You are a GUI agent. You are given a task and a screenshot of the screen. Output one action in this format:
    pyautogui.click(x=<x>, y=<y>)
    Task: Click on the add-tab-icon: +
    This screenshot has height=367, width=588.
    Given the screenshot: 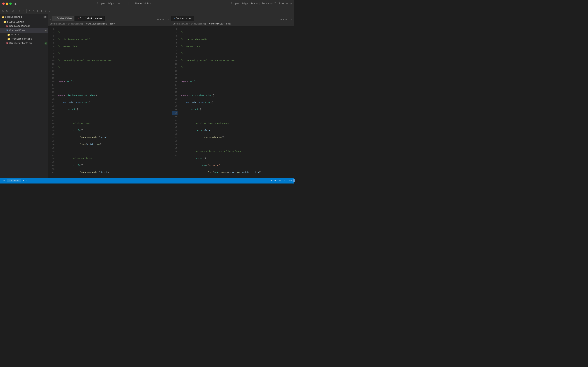 What is the action you would take?
    pyautogui.click(x=287, y=4)
    